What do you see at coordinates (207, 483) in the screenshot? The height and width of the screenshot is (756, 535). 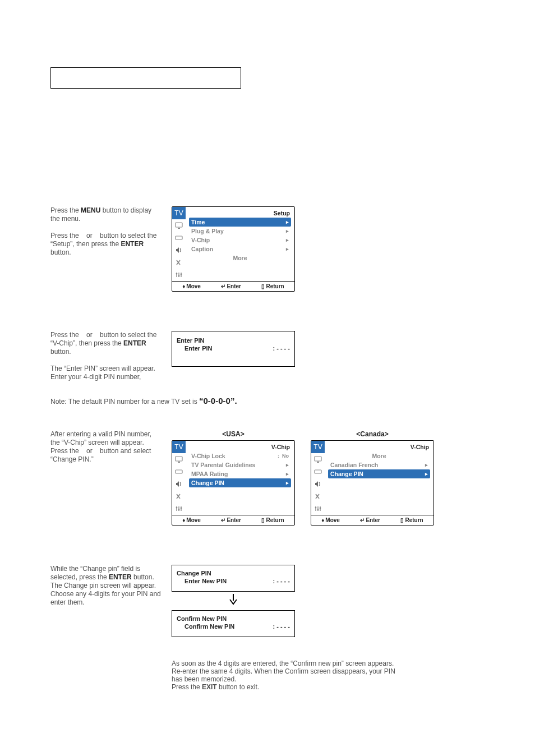 I see `lbl: Change PIN` at bounding box center [207, 483].